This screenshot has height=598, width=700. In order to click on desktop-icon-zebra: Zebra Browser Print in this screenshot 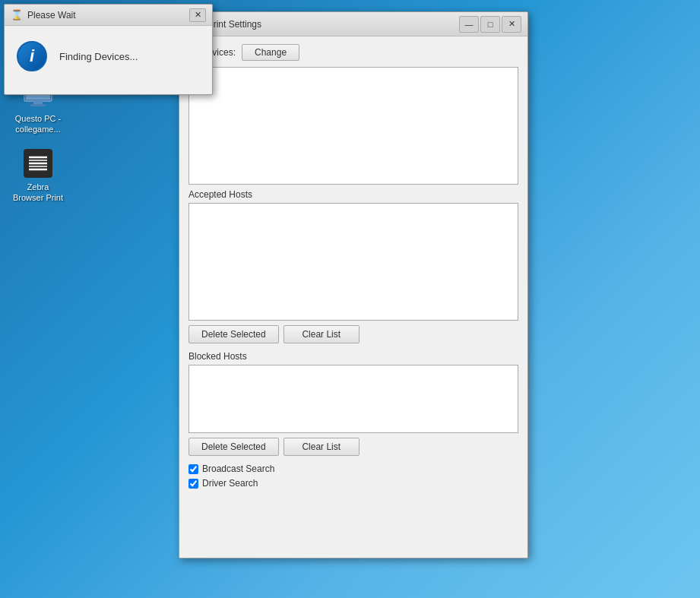, I will do `click(38, 176)`.